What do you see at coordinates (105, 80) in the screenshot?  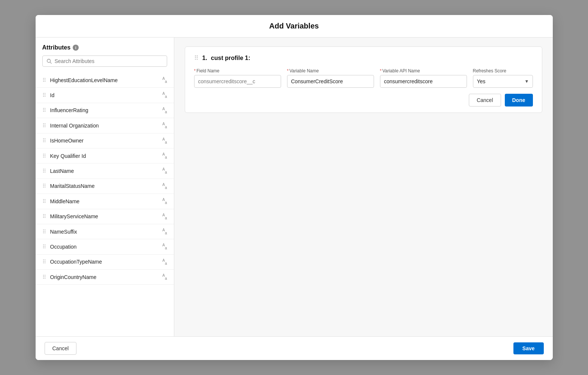 I see `list-item: ⠿ HighestEducationLevelName Aa` at bounding box center [105, 80].